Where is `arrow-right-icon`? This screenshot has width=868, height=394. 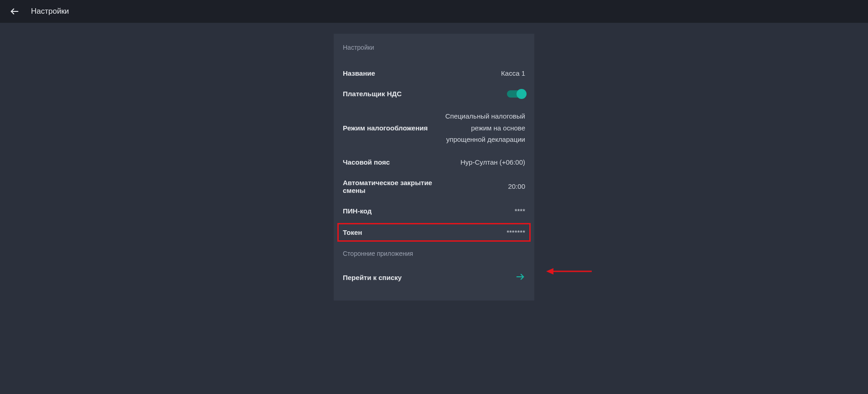
arrow-right-icon is located at coordinates (520, 277).